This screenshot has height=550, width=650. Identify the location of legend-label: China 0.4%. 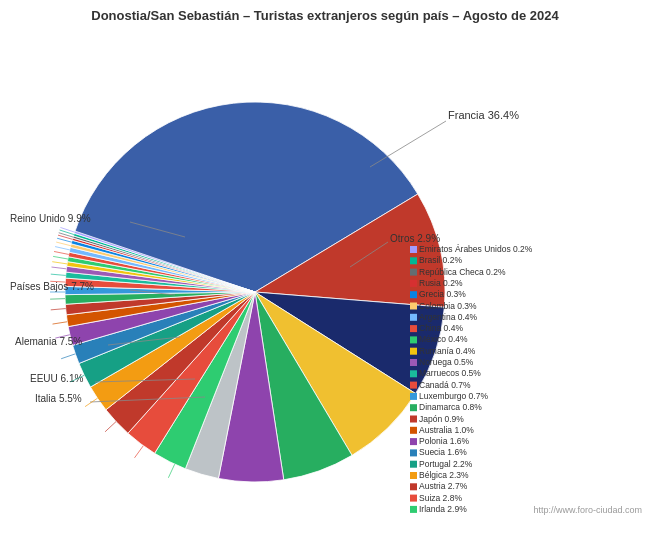
(441, 328).